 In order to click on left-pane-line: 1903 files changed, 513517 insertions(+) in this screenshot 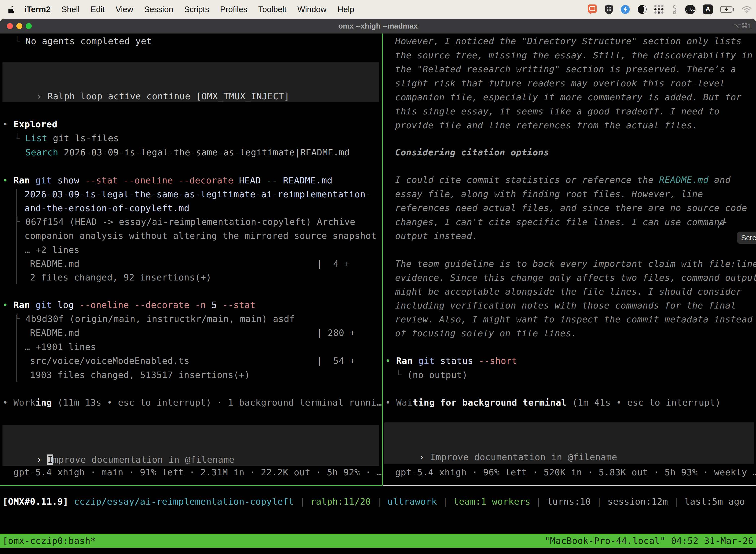, I will do `click(140, 375)`.